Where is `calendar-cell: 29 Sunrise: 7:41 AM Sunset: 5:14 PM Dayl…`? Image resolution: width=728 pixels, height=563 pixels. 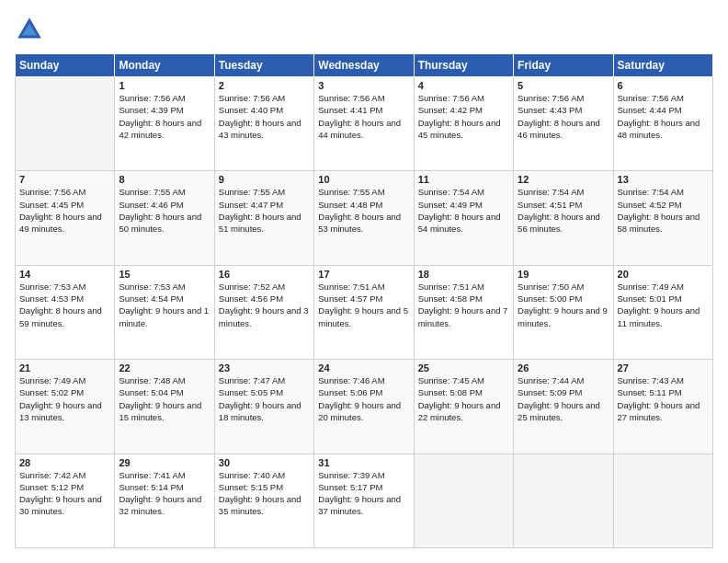 calendar-cell: 29 Sunrise: 7:41 AM Sunset: 5:14 PM Dayl… is located at coordinates (165, 500).